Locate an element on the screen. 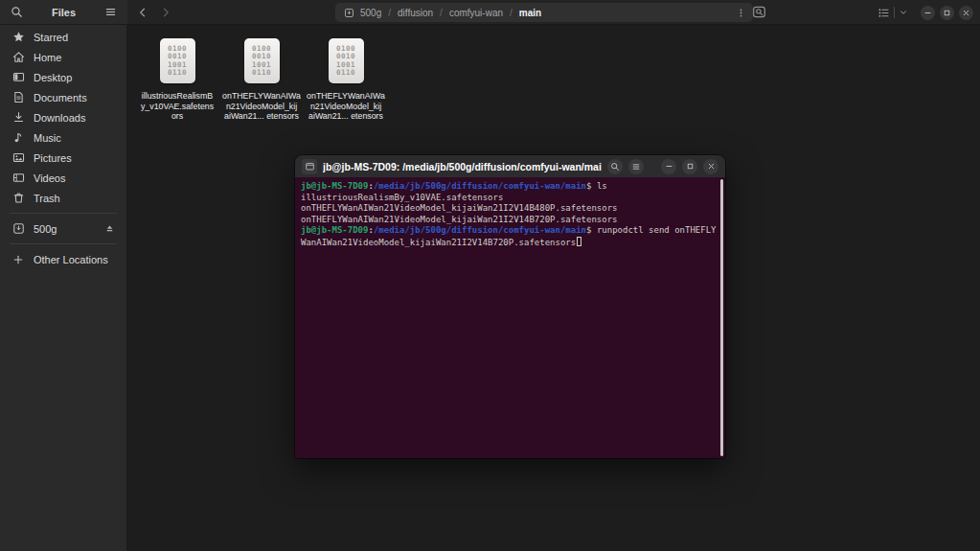  command-text: $ ls is located at coordinates (597, 186).